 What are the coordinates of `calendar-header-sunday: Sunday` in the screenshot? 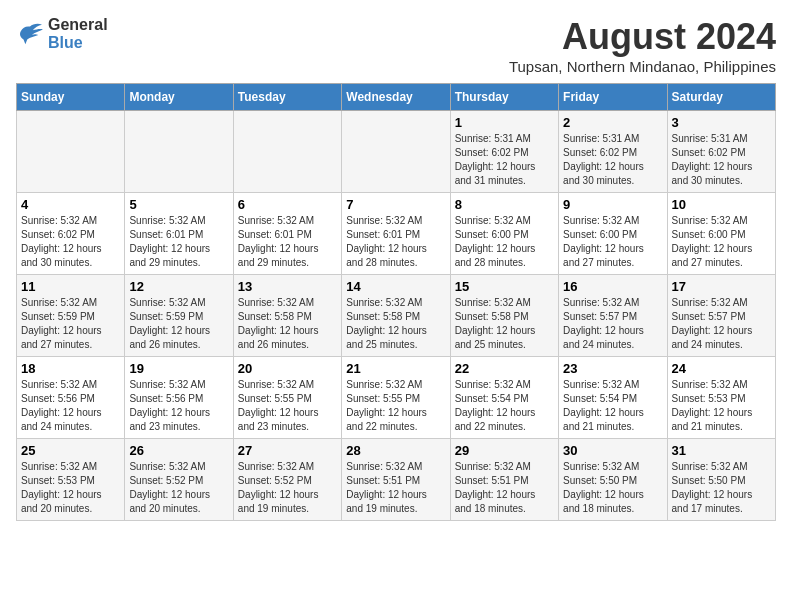 It's located at (71, 98).